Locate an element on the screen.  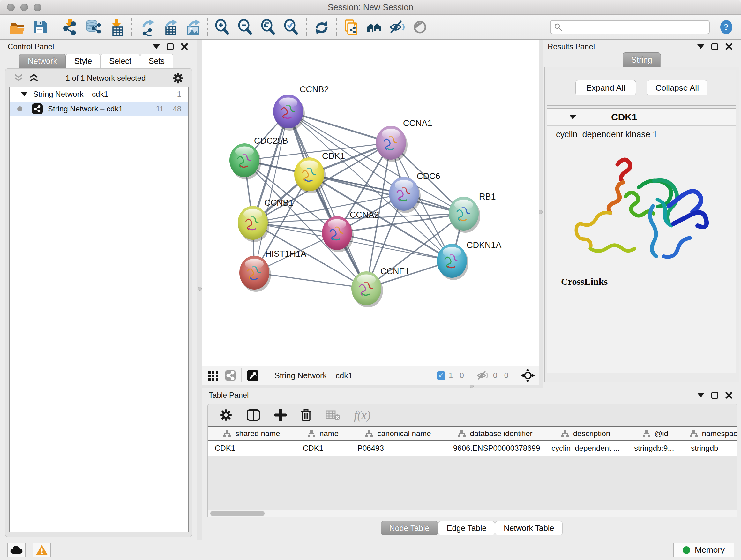
zoom-selected-button is located at coordinates (291, 27).